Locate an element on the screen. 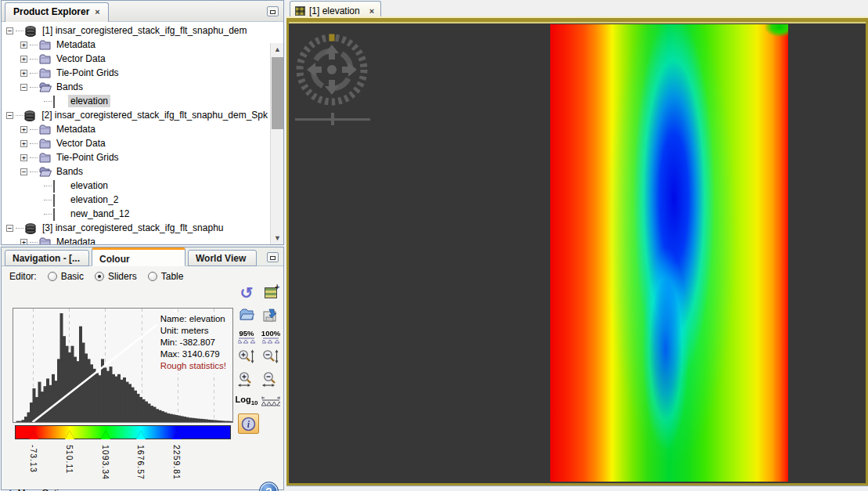 The width and height of the screenshot is (868, 491). tree-item-elevation-2: elevation_2 is located at coordinates (136, 200).